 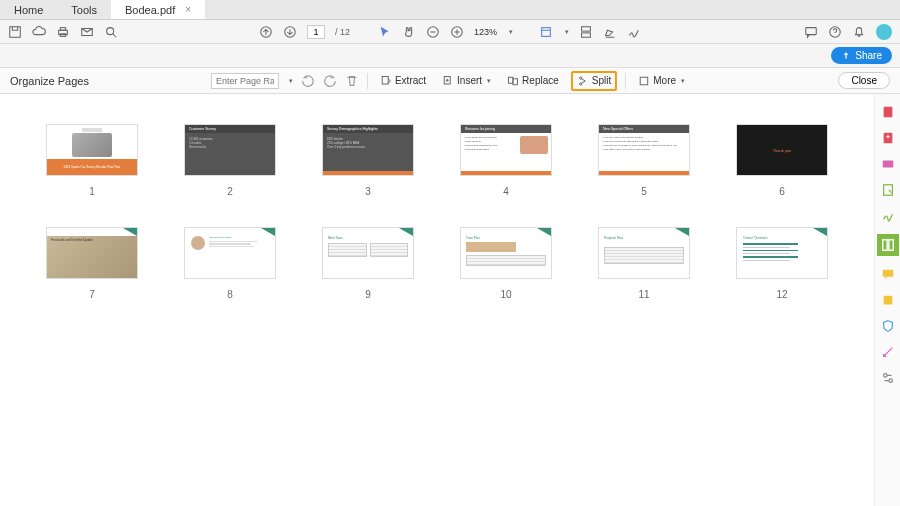 I want to click on page-number-input, so click(x=316, y=32).